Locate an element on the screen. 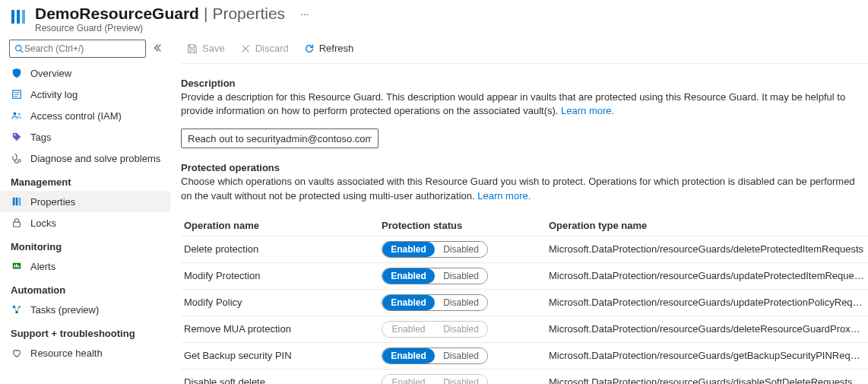  operation-name: Delete protection is located at coordinates (283, 249).